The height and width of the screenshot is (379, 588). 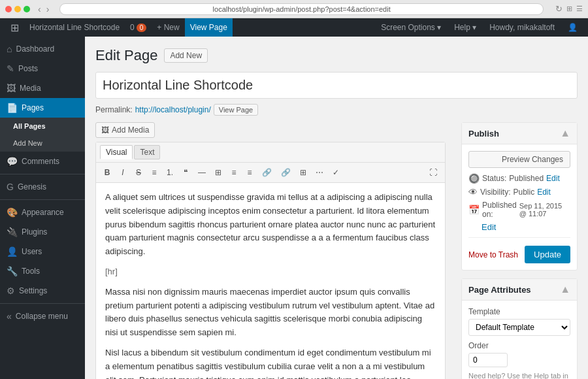 What do you see at coordinates (125, 130) in the screenshot?
I see `add-media-button: 🖼 Add Media` at bounding box center [125, 130].